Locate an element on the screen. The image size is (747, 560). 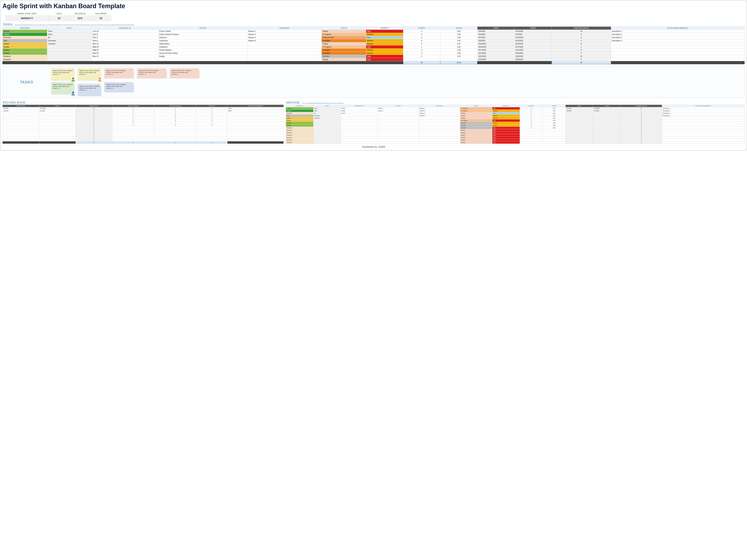
cell-rationale: Reason 1 is located at coordinates (439, 108).